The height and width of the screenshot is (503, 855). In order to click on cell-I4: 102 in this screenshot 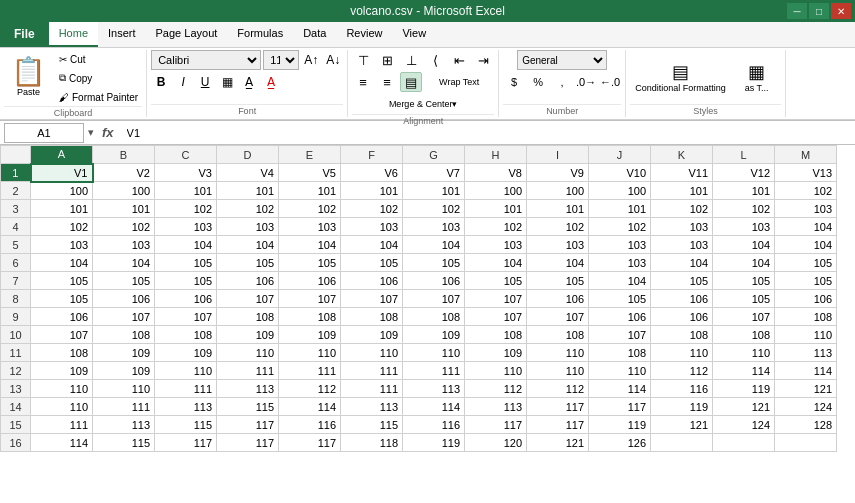, I will do `click(558, 227)`.